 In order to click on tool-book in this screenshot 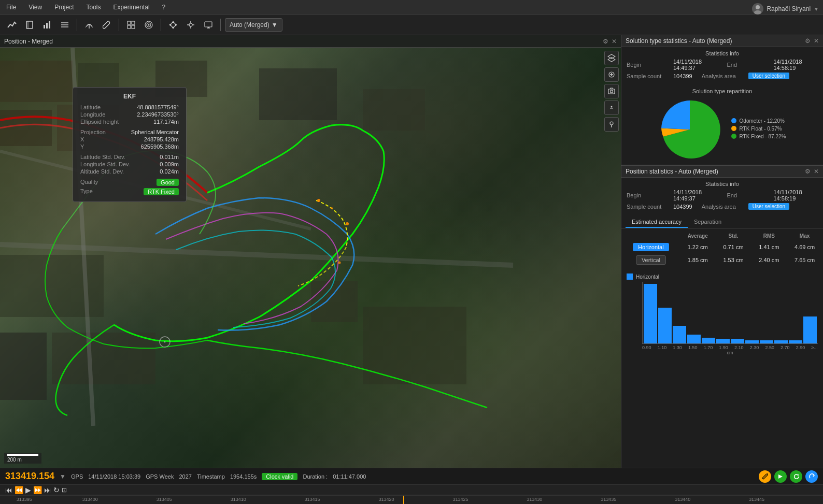, I will do `click(30, 25)`.